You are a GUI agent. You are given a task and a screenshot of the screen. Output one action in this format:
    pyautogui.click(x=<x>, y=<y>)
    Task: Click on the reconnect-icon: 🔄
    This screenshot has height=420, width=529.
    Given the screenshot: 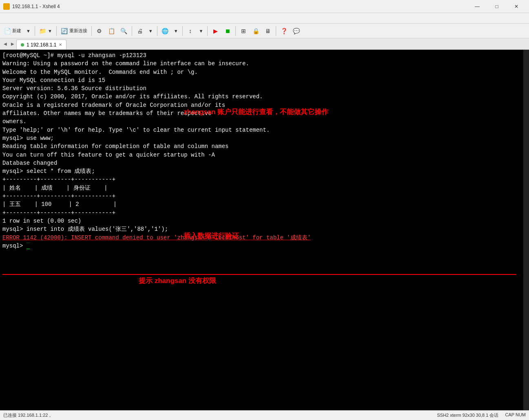 What is the action you would take?
    pyautogui.click(x=64, y=31)
    